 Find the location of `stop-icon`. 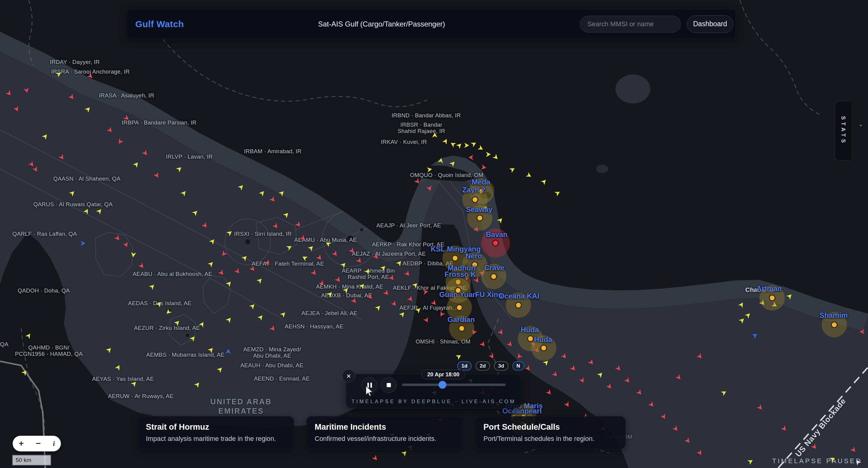

stop-icon is located at coordinates (389, 385).